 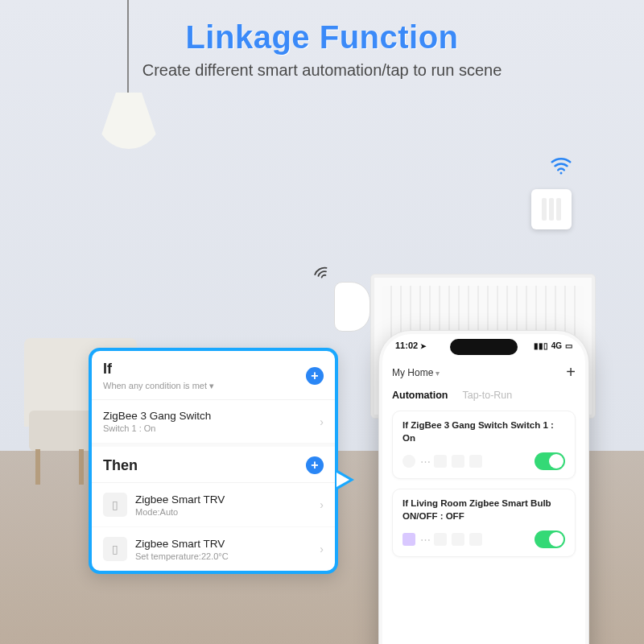 I want to click on if-condition-mode: When any condition is met ▾, so click(x=159, y=386).